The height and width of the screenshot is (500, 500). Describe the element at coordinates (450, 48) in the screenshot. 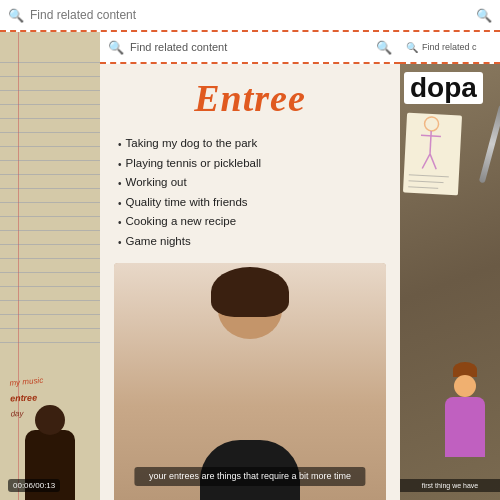

I see `right-top-bar: 🔍 Find related c` at that location.